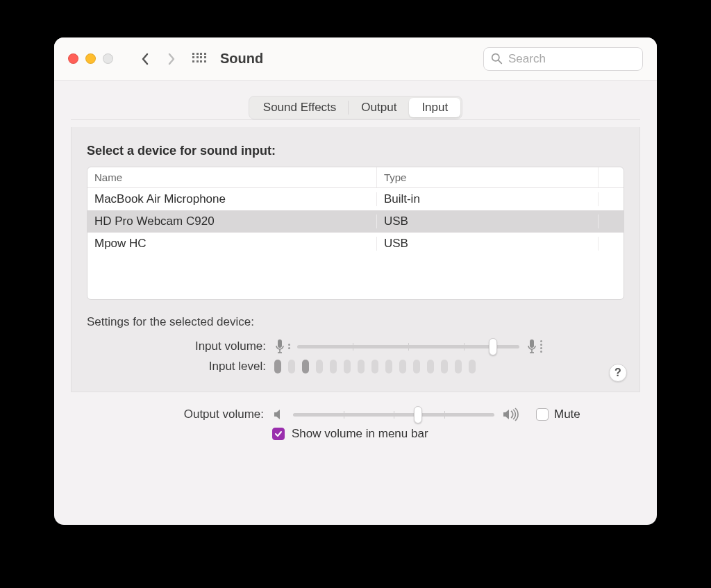 This screenshot has width=711, height=588. I want to click on output-volume-row: Output volume: Mute, so click(356, 414).